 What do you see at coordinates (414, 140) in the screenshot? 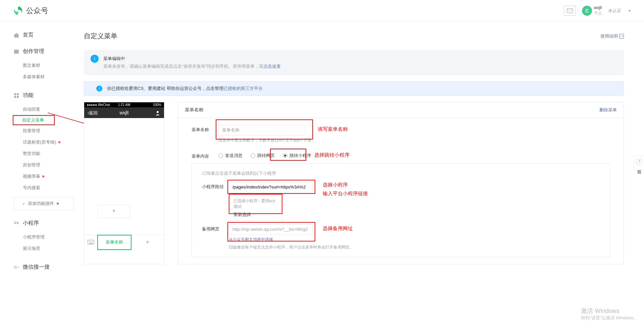
I see `menu-name-help: 仅支持中英文和数字，字数不超过4个汉字或8个字母` at bounding box center [414, 140].